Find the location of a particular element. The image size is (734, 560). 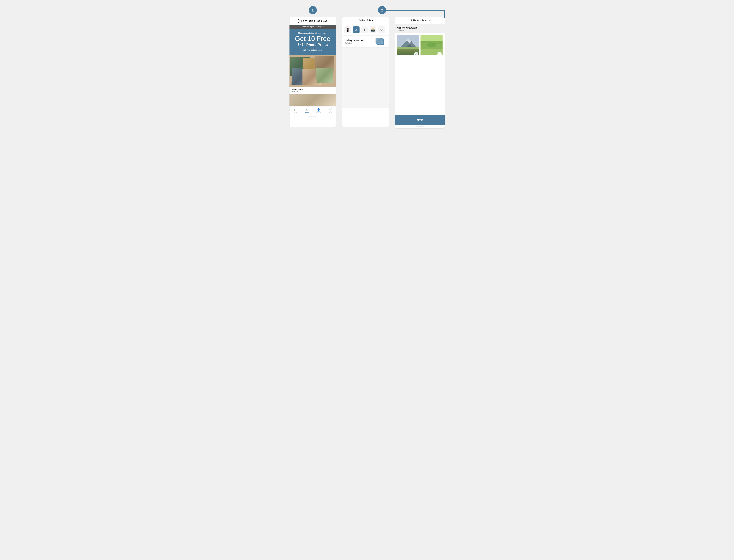

photo-thumb-1: ✓ is located at coordinates (408, 46).